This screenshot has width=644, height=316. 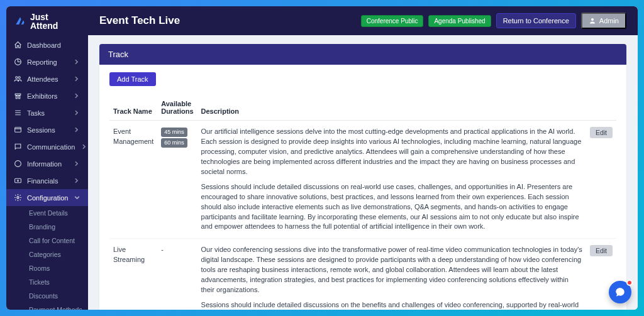 I want to click on duration-pill: 60 mins, so click(x=174, y=143).